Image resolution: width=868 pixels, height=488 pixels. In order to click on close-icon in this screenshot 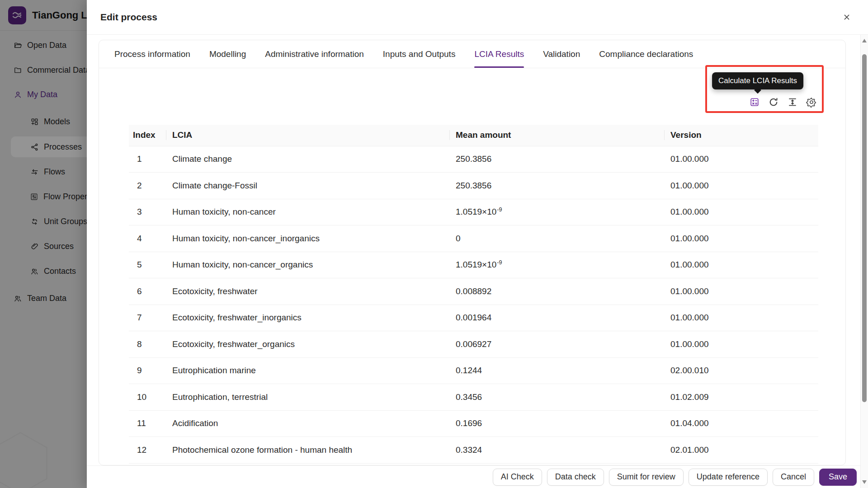, I will do `click(847, 17)`.